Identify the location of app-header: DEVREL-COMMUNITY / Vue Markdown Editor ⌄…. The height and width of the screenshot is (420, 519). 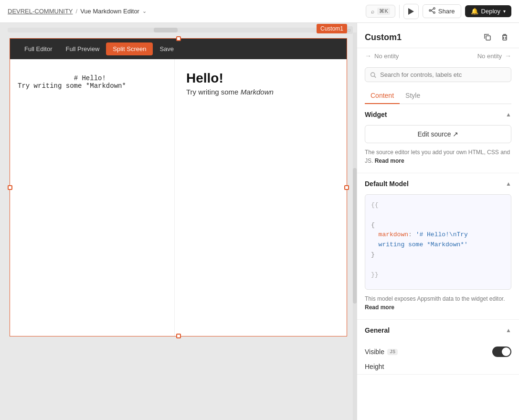
(260, 11).